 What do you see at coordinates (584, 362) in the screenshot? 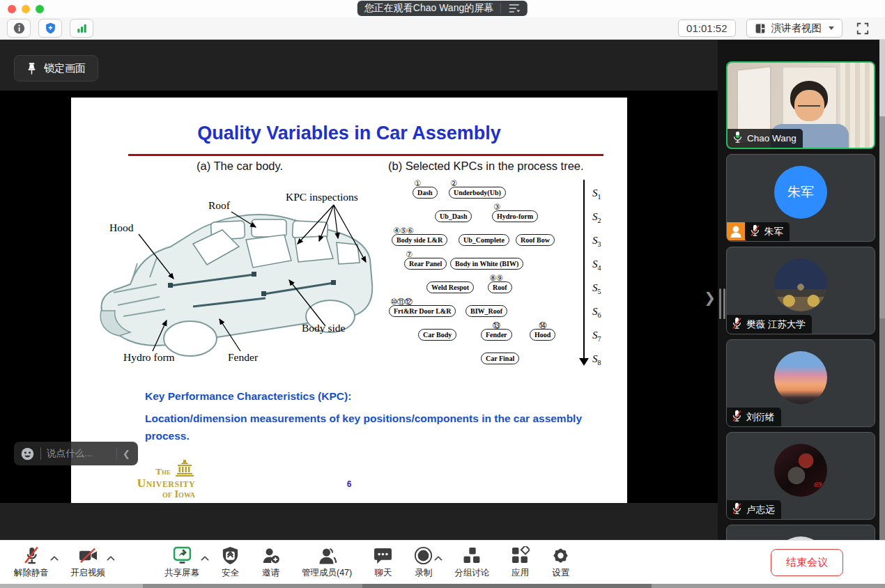
I see `stage-arrow-head` at bounding box center [584, 362].